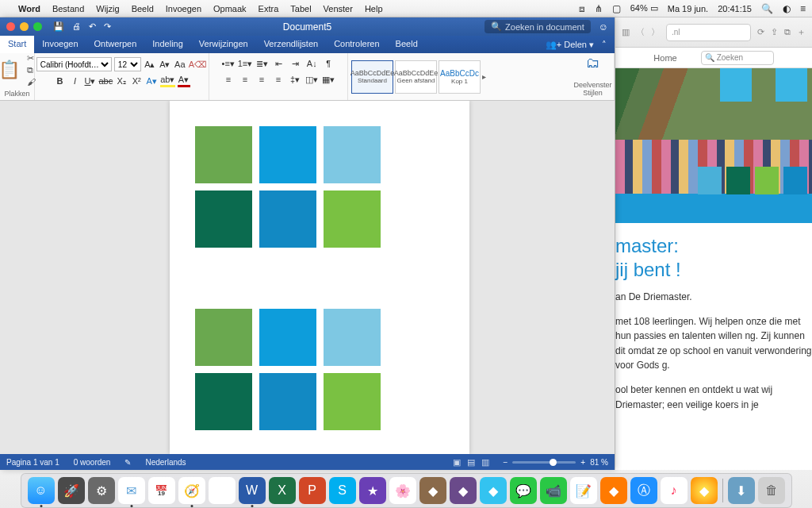 The width and height of the screenshot is (812, 508). What do you see at coordinates (471, 462) in the screenshot?
I see `view-print-icon: ▤` at bounding box center [471, 462].